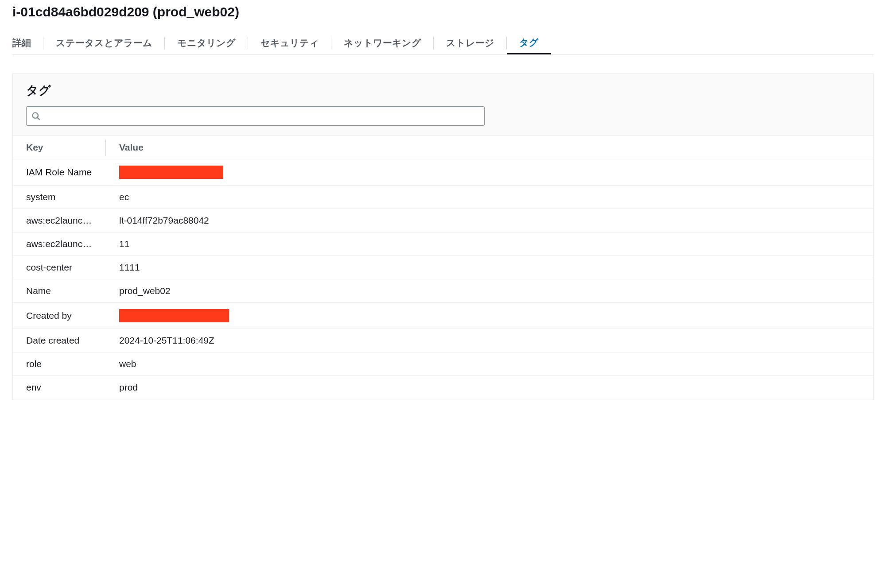 This screenshot has width=886, height=588. What do you see at coordinates (490, 341) in the screenshot?
I see `tag-value: 2024-10-25T11:06:49Z` at bounding box center [490, 341].